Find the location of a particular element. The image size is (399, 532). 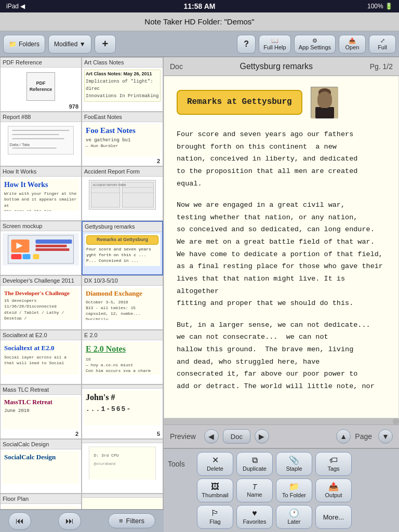

next-icon: ⏭ is located at coordinates (70, 521).